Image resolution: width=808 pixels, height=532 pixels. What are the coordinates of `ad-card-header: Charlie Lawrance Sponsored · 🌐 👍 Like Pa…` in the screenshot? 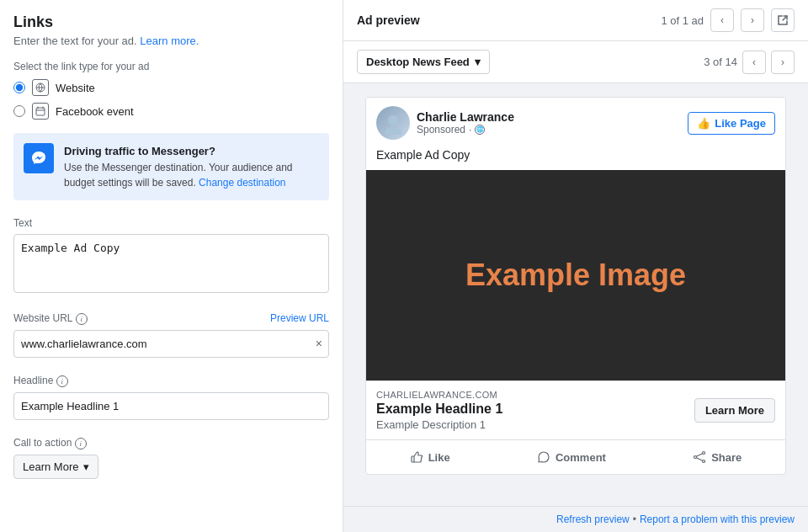 It's located at (576, 123).